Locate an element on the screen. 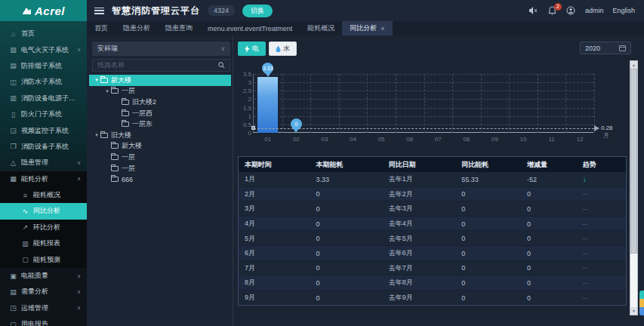  tab-label: 能耗概况 is located at coordinates (321, 29).